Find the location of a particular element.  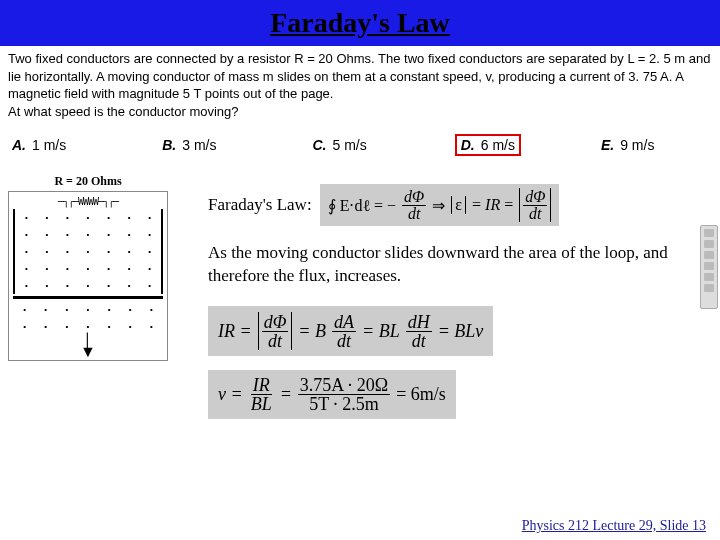

eq3-f2d: 5T · 2.5m is located at coordinates (344, 404).